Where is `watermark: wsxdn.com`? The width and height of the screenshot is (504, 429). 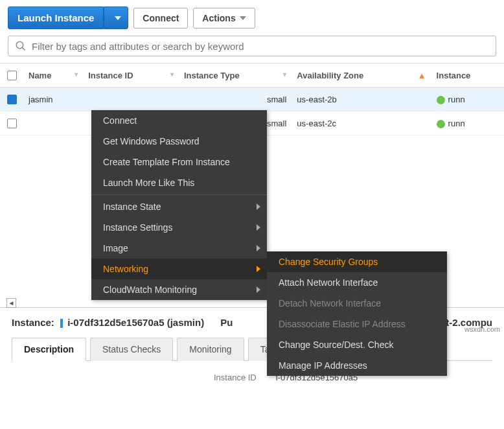
watermark: wsxdn.com is located at coordinates (482, 329).